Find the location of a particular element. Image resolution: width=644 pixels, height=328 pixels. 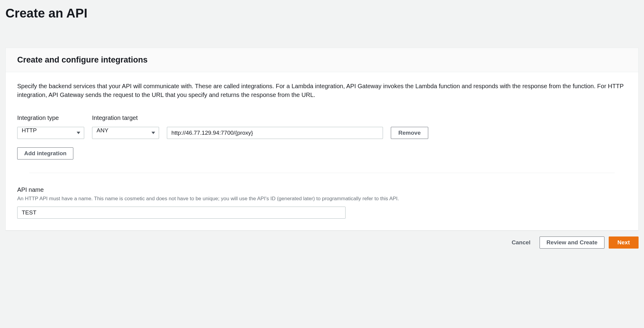

page-title: Create an API is located at coordinates (322, 13).